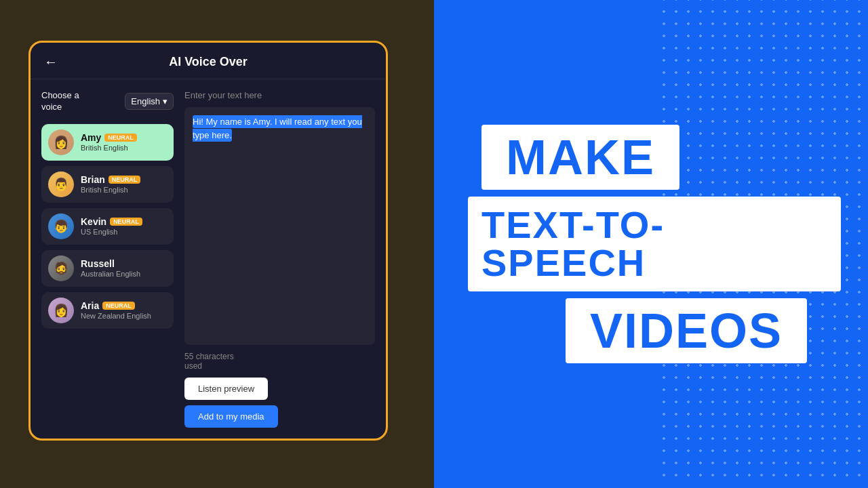 This screenshot has height=488, width=868. I want to click on voice-lang-brian: British English, so click(111, 190).